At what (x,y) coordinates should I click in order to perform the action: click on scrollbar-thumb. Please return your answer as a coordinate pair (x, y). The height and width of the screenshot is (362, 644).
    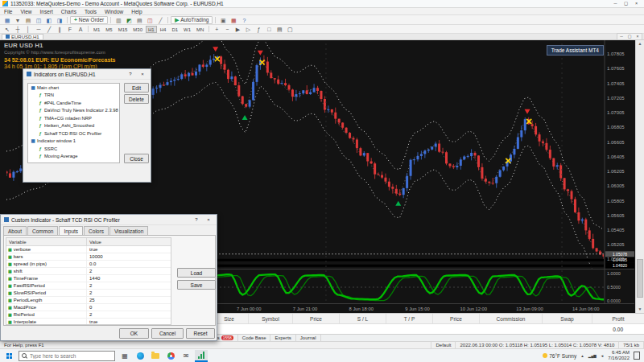
    Looking at the image, I should click on (640, 278).